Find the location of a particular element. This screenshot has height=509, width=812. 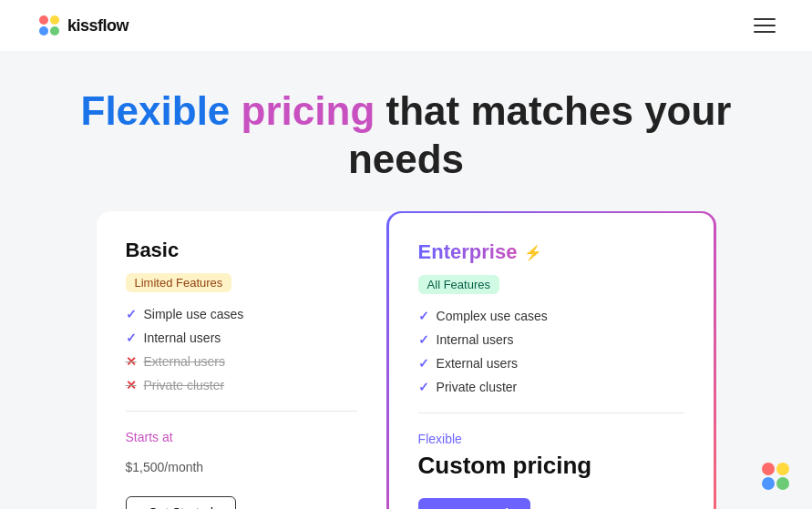

basic-price-value: $1,500 is located at coordinates (146, 467).